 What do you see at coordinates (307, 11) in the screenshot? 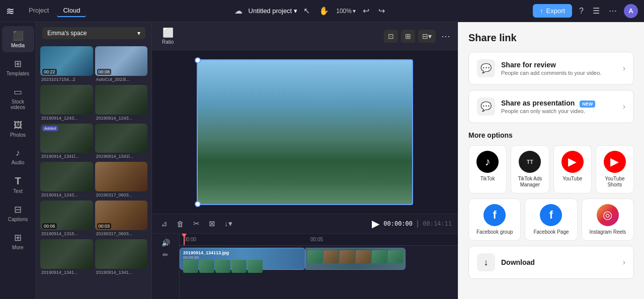
I see `arrow-tool-icon: ↖` at bounding box center [307, 11].